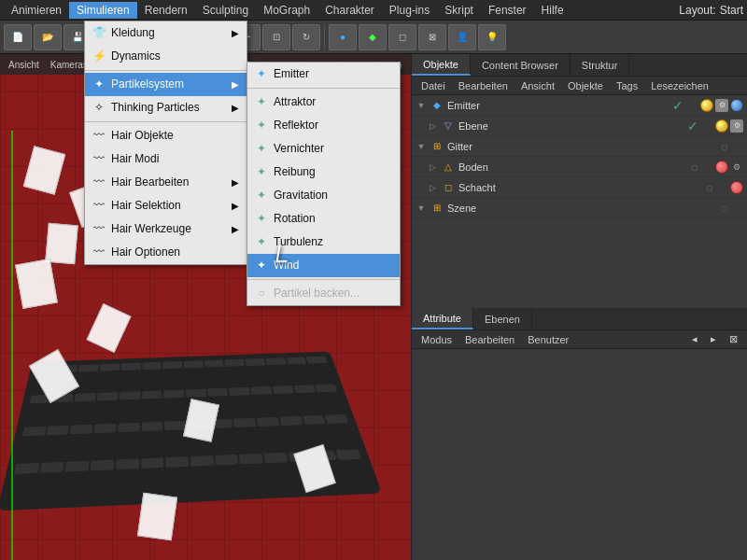  I want to click on menu-hair-werkzeuge: 〰 Hair Werkzeuge ▶, so click(166, 230).